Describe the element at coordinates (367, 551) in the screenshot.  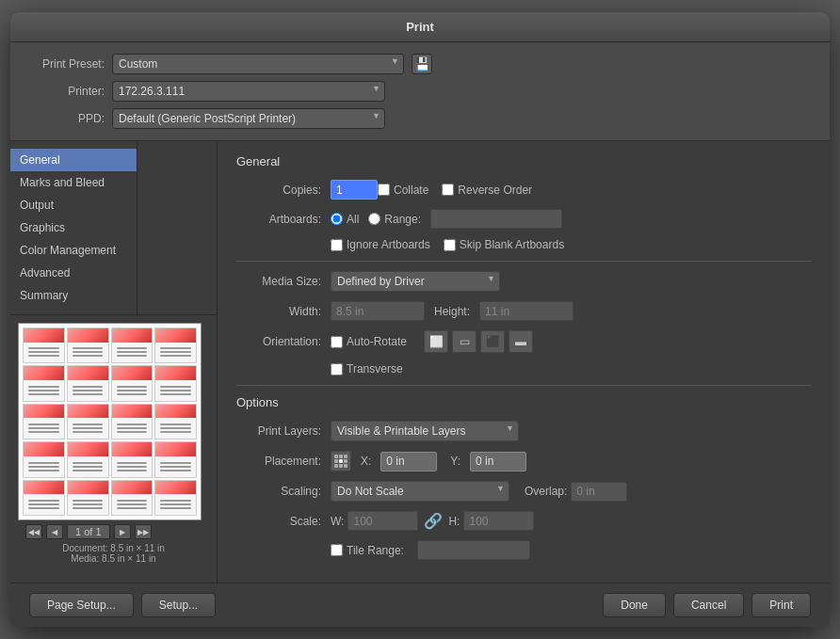
I see `tile-range-wrap: Tile Range:` at that location.